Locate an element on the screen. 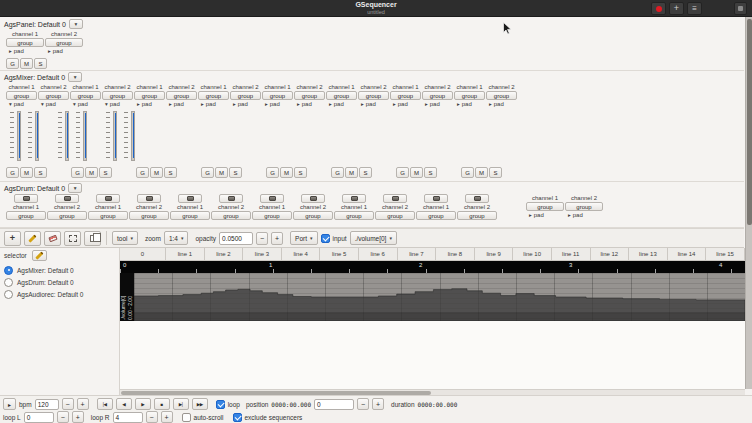 Image resolution: width=752 pixels, height=423 pixels. rewind-button: |◀ is located at coordinates (105, 404).